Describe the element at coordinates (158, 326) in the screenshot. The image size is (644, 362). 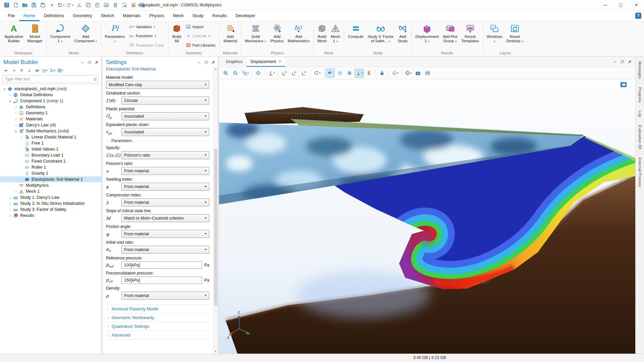
I see `section-quadrature-settings: ›Quadrature Settings` at that location.